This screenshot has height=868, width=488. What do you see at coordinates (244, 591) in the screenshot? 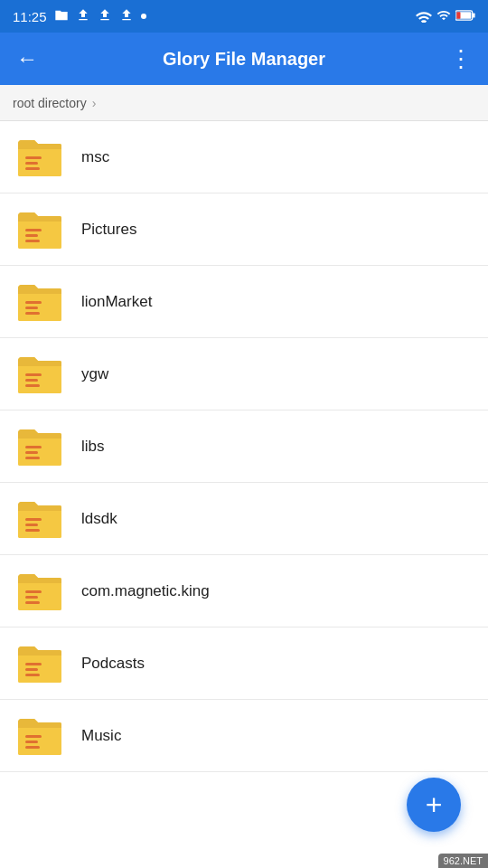
I see `list-item: com.magnetic.king` at bounding box center [244, 591].